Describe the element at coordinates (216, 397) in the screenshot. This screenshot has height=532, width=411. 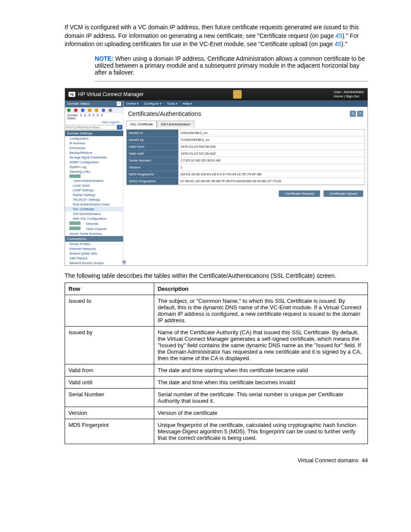
I see `table-row: Serial NumberSerial number of the certif…` at that location.